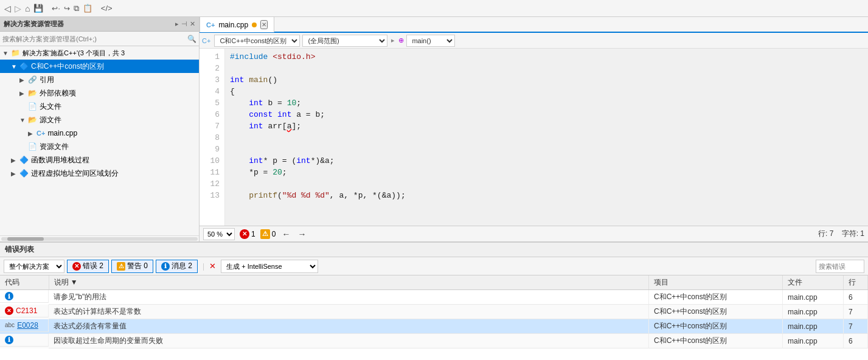  I want to click on col-line: 行, so click(856, 283).